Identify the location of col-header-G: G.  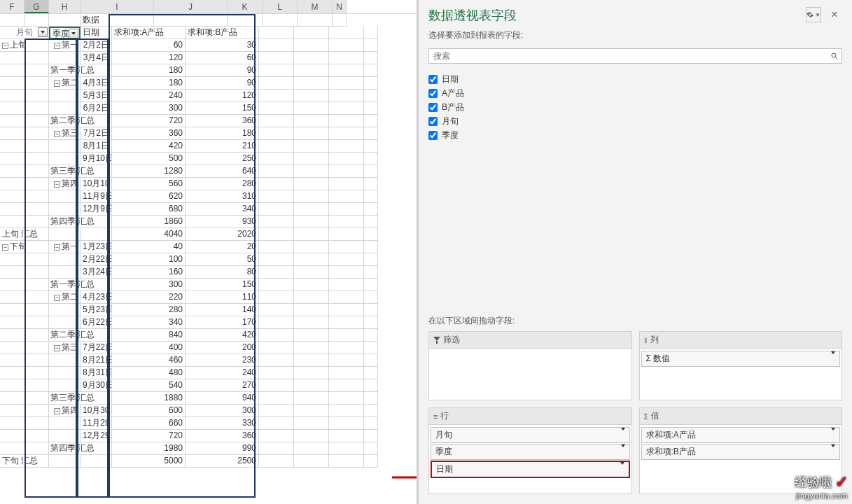
(36, 7).